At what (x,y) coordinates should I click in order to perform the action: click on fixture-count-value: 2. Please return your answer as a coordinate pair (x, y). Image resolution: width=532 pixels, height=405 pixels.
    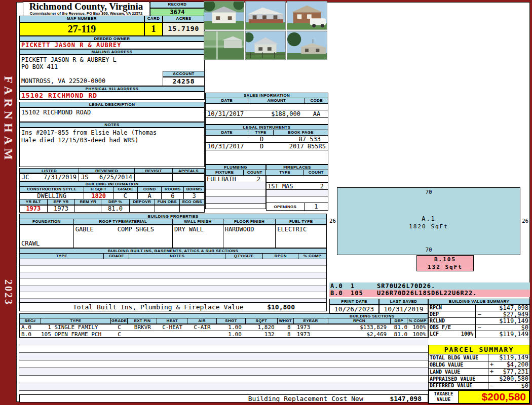
    Looking at the image, I should click on (254, 179).